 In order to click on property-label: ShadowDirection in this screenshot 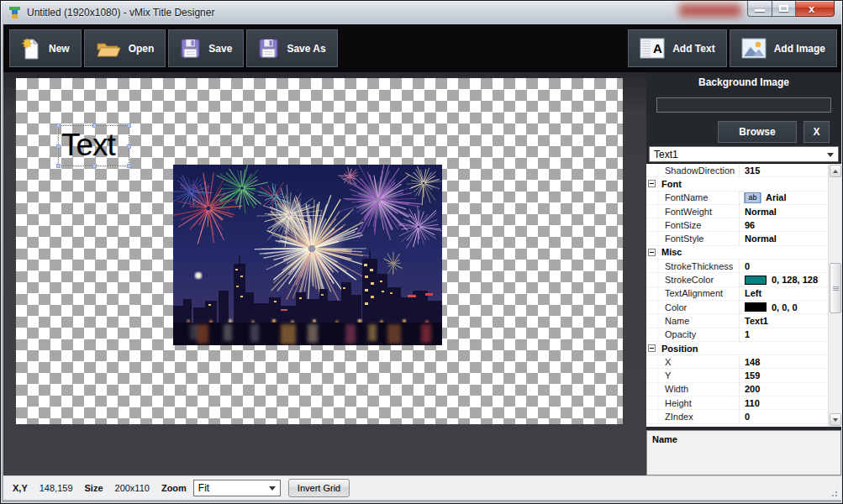, I will do `click(699, 170)`.